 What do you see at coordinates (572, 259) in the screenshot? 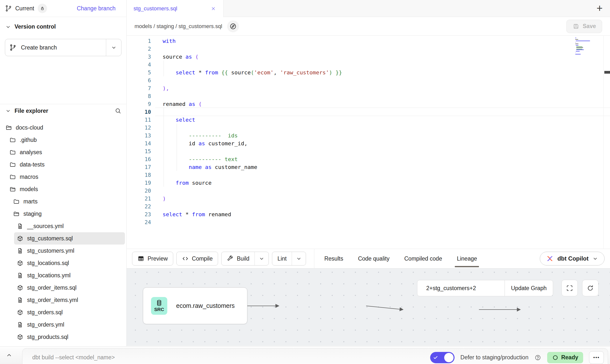
I see `dbt-copilot-button: dbt Copilot` at bounding box center [572, 259].